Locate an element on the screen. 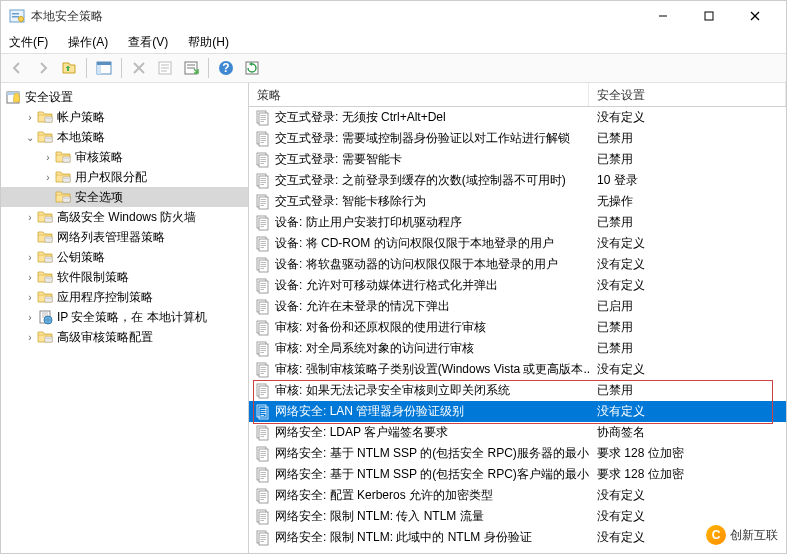  policy-row: 设备: 防止用户安装打印机驱动程序已禁用 is located at coordinates (518, 222).